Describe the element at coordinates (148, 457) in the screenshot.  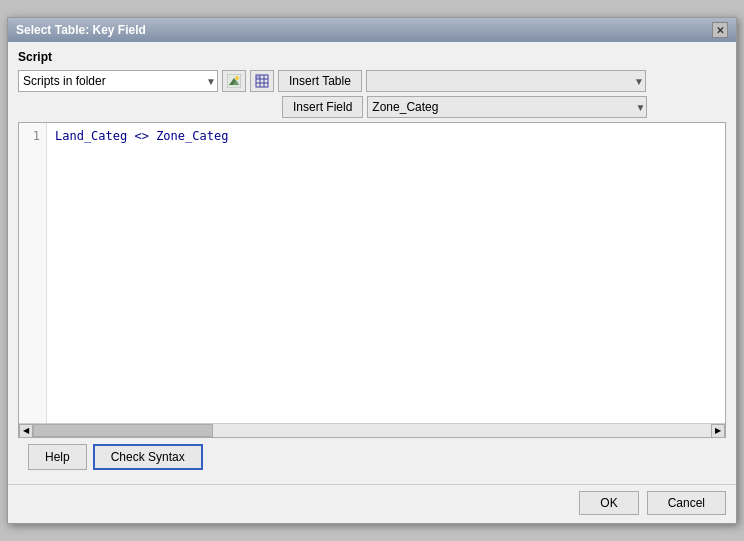
I see `check-syntax-button: Check Syntax` at that location.